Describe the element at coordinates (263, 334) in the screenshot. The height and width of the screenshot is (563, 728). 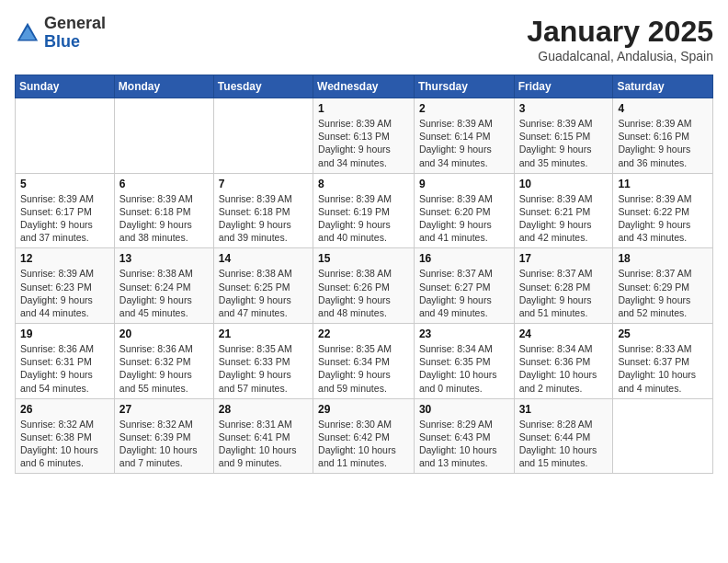
I see `day-number: 21` at that location.